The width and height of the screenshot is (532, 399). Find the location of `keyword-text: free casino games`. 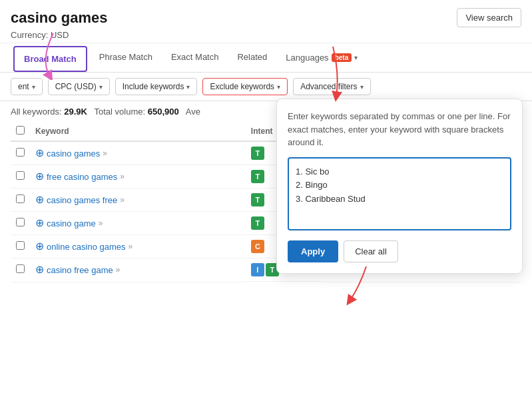

keyword-text: free casino games is located at coordinates (82, 177).